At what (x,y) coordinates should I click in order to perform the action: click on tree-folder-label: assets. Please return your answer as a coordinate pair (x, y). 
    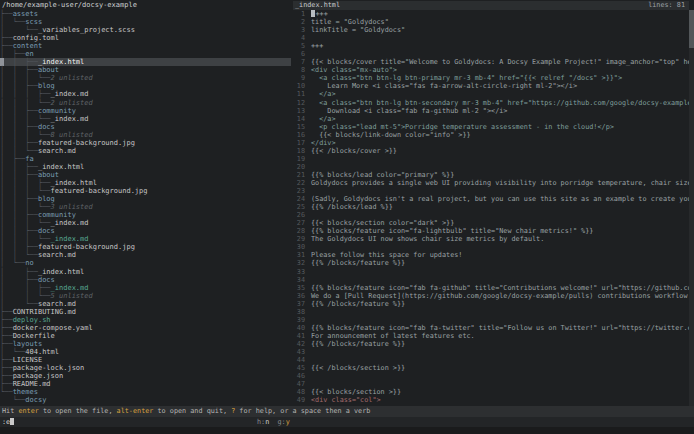
    Looking at the image, I should click on (26, 14).